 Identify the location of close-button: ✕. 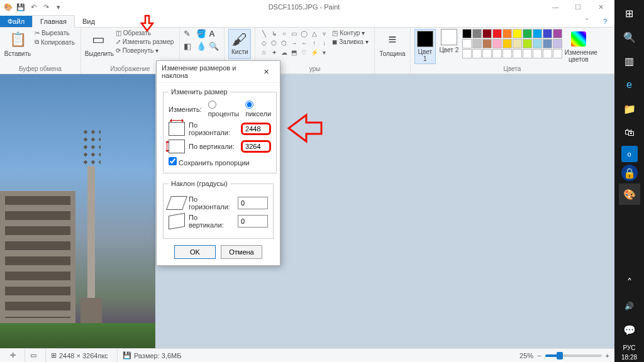
(601, 7).